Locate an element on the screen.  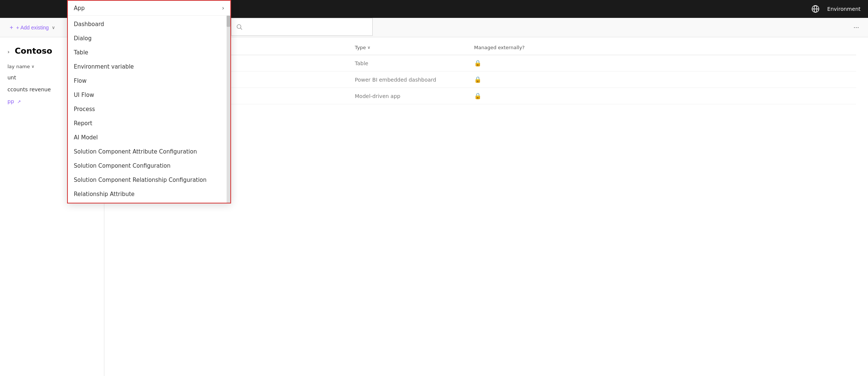
col-header-label: lay name is located at coordinates (19, 66).